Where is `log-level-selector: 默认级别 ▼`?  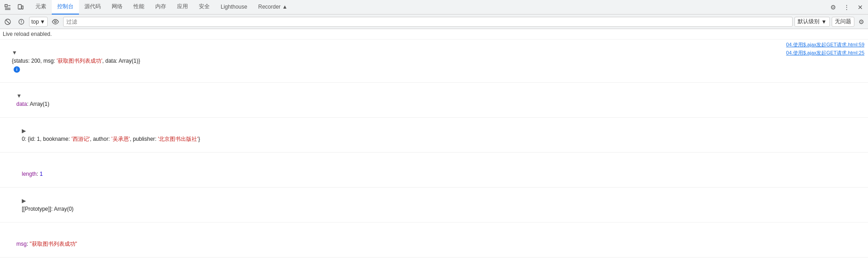 log-level-selector: 默认级别 ▼ is located at coordinates (812, 22).